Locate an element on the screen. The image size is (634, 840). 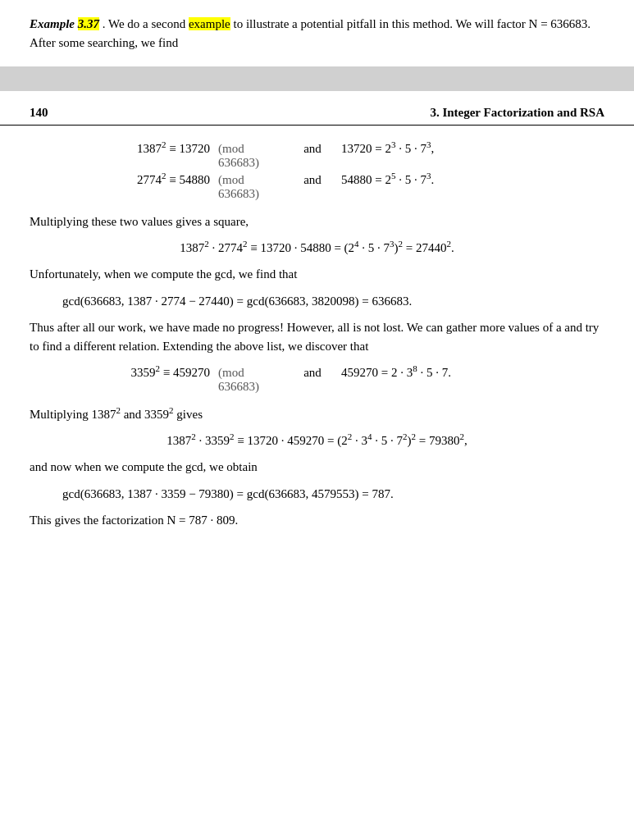
eq-row3-left: 33592 ≡ 459270 is located at coordinates (120, 372).